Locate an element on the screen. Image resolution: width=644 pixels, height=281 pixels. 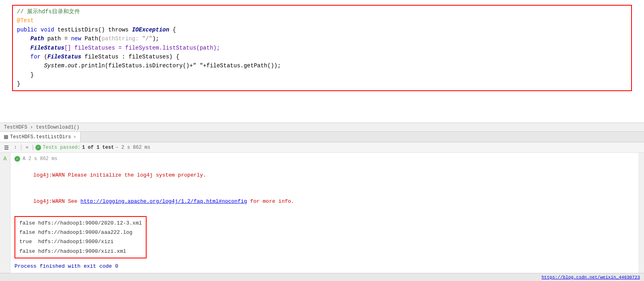
code-line-for: for ( FileStatus fileStatus : fileStatus… is located at coordinates (322, 57).